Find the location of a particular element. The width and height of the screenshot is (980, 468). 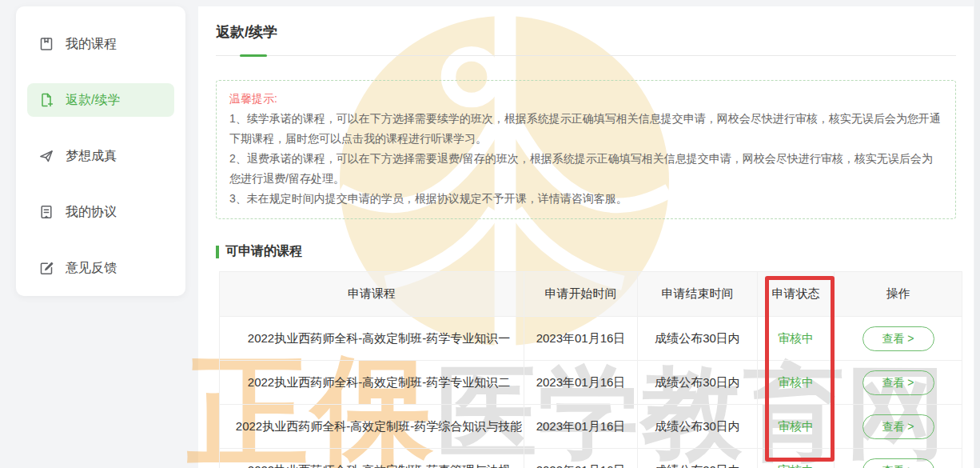

feedback-icon is located at coordinates (46, 268).